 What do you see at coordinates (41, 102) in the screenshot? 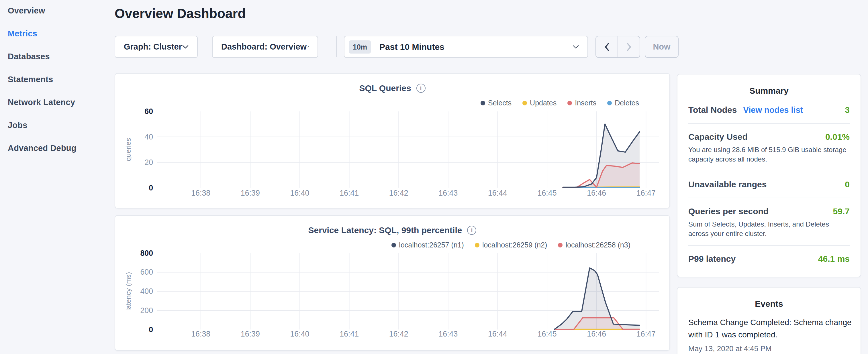
I see `sidebar-item-network-latency: Network Latency` at bounding box center [41, 102].